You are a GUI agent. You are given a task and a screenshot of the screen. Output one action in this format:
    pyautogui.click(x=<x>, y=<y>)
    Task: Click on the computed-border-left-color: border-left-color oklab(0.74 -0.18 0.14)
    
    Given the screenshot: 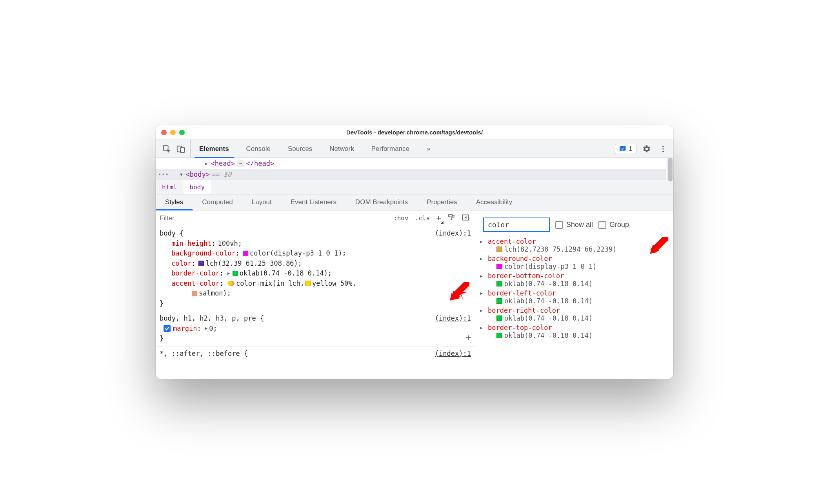 What is the action you would take?
    pyautogui.click(x=574, y=297)
    